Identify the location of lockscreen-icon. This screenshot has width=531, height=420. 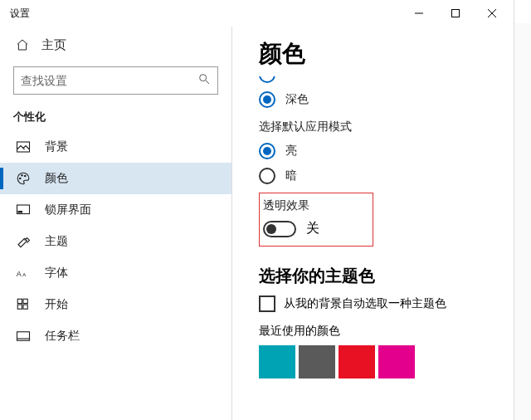
(23, 210).